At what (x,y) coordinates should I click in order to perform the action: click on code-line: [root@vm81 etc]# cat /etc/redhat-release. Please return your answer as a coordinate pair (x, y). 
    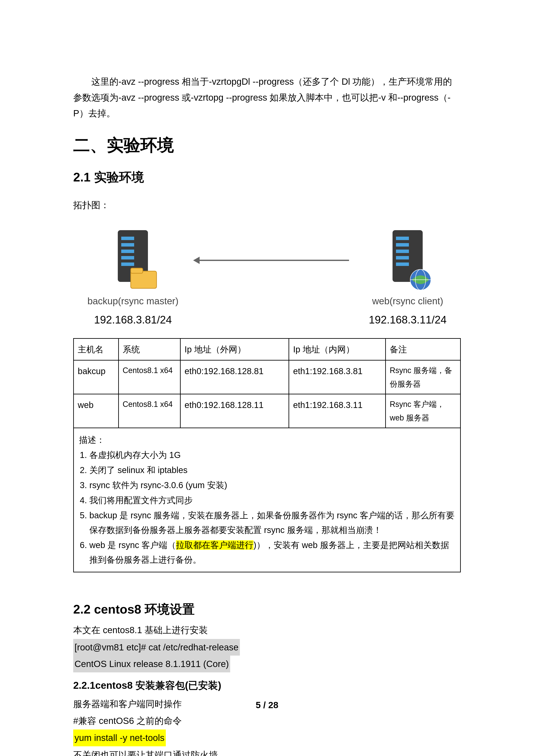
    Looking at the image, I should click on (157, 647).